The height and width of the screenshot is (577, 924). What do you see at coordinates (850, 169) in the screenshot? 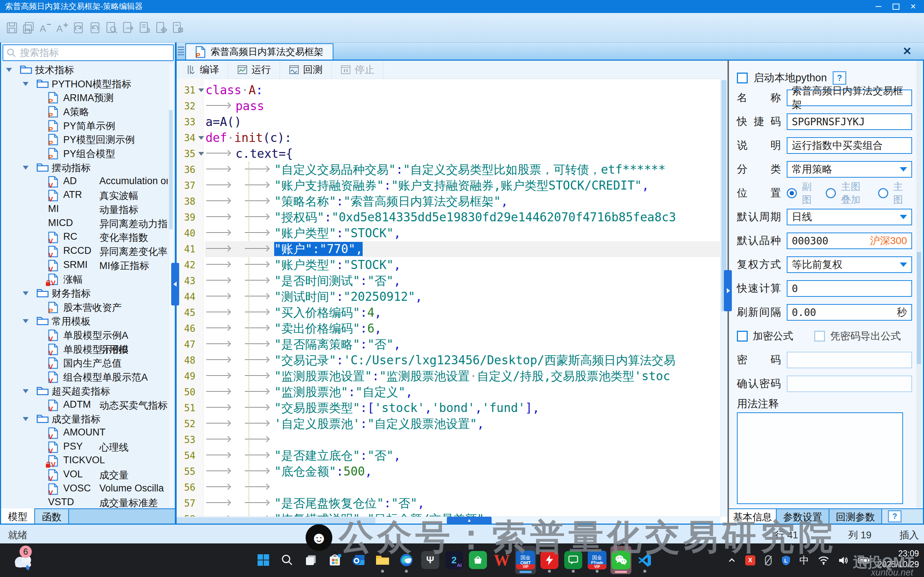
I see `category-dropdown: 常用策略` at bounding box center [850, 169].